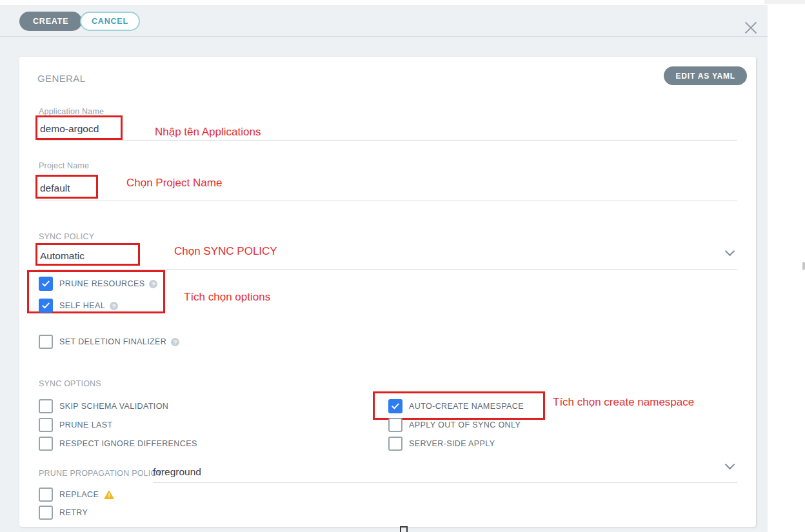 This screenshot has height=532, width=805. Describe the element at coordinates (114, 406) in the screenshot. I see `skip-schema-validation-label: SKIP SCHEMA VALIDATION` at that location.